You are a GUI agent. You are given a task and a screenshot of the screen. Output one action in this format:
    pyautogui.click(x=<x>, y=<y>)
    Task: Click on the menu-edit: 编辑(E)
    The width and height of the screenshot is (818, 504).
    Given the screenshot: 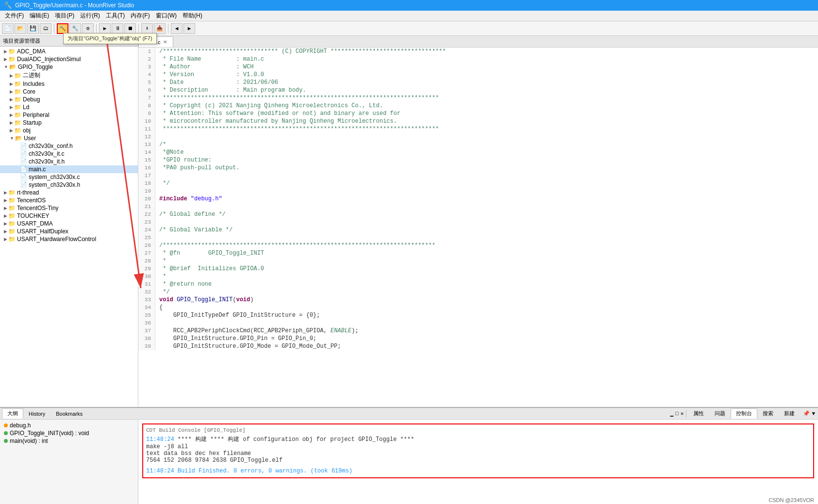 What is the action you would take?
    pyautogui.click(x=39, y=16)
    